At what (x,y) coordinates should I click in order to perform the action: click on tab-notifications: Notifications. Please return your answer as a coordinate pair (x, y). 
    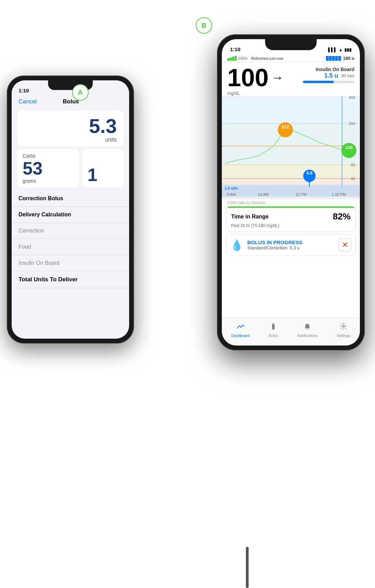
    Looking at the image, I should click on (307, 330).